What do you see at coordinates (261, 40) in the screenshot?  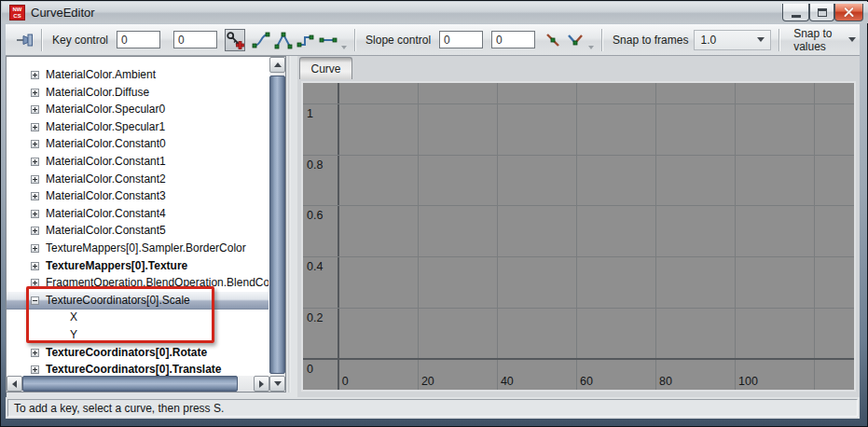 I see `smooth-curve-icon` at bounding box center [261, 40].